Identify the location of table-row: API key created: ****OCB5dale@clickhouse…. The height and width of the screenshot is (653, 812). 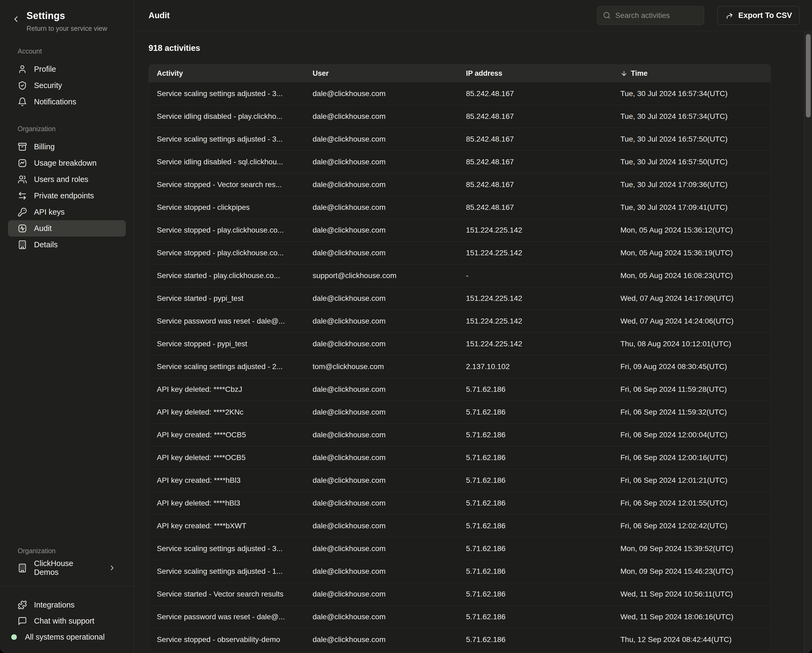
(459, 435).